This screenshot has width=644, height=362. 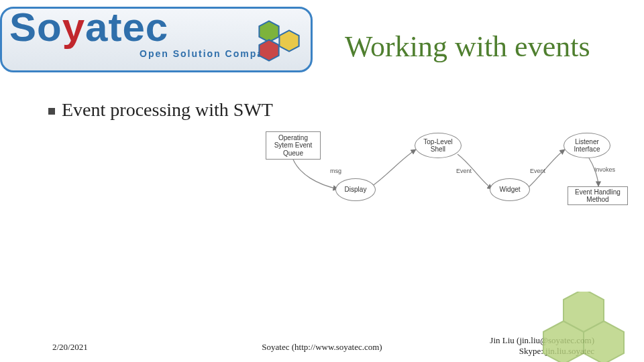 What do you see at coordinates (335, 171) in the screenshot?
I see `edge-label-msg: msg` at bounding box center [335, 171].